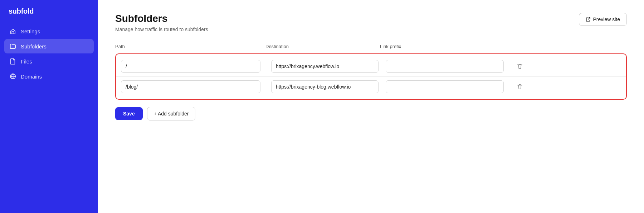  What do you see at coordinates (13, 31) in the screenshot?
I see `home-icon` at bounding box center [13, 31].